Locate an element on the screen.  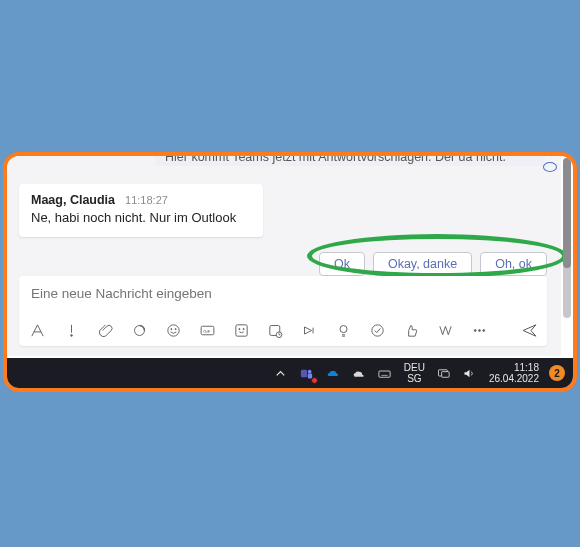
lang-top: DEU is located at coordinates (414, 368).